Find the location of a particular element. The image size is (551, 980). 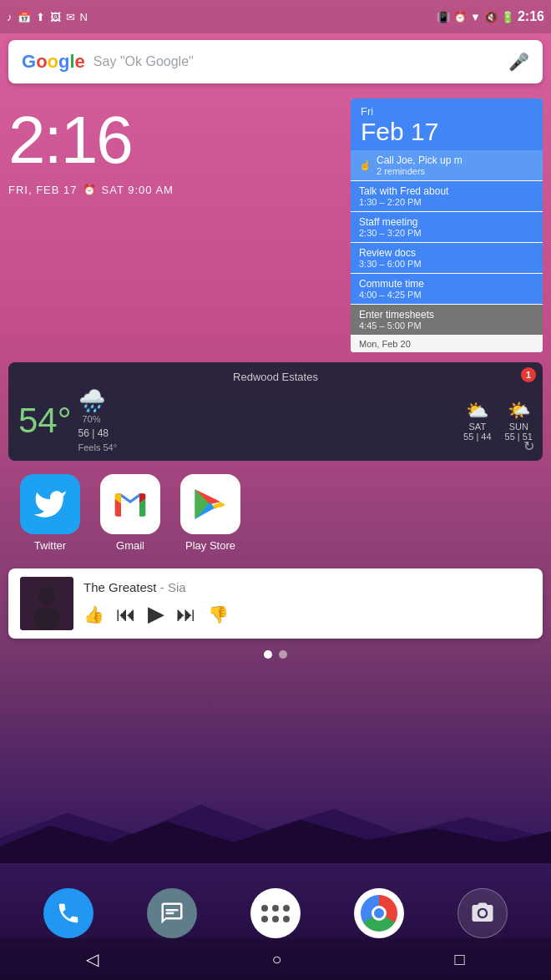

wifi-icon: ▼ is located at coordinates (476, 17).